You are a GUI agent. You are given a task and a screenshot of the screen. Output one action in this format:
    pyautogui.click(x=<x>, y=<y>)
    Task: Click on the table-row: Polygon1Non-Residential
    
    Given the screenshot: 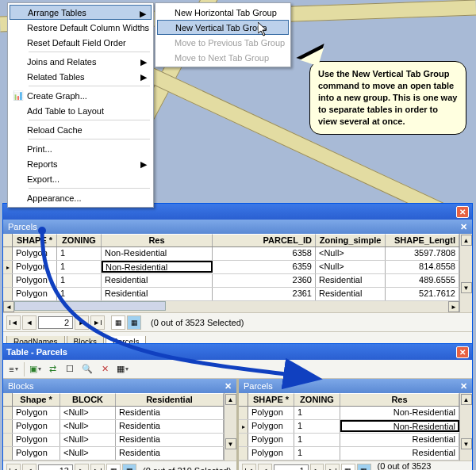 What is the action you would take?
    pyautogui.click(x=349, y=414)
    